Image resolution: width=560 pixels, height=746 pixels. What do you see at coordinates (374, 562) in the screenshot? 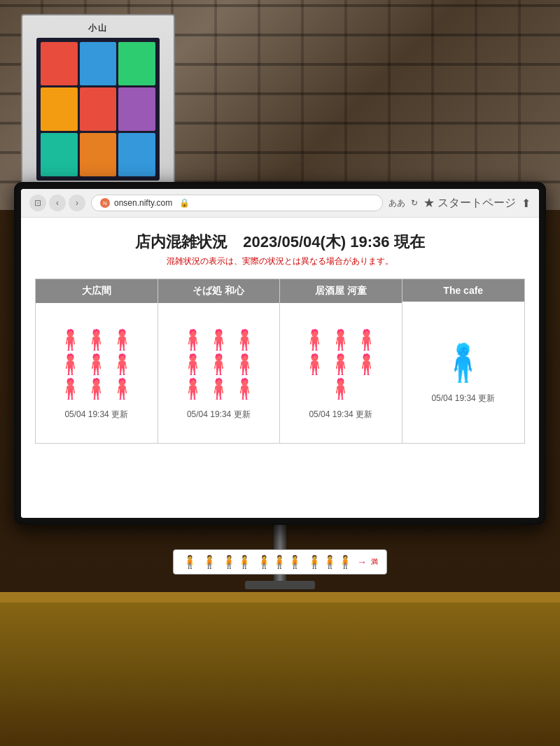
I see `sign-full-label: 満` at bounding box center [374, 562].